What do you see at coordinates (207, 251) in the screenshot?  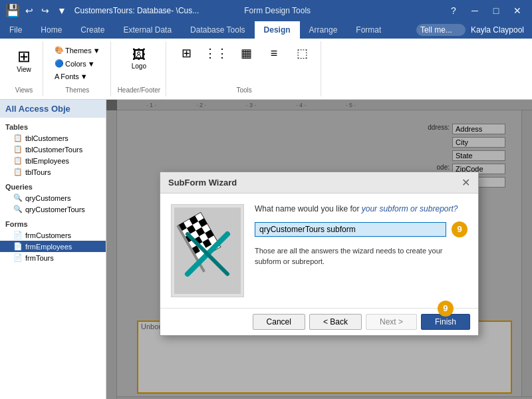 I see `wizard-illustration` at bounding box center [207, 251].